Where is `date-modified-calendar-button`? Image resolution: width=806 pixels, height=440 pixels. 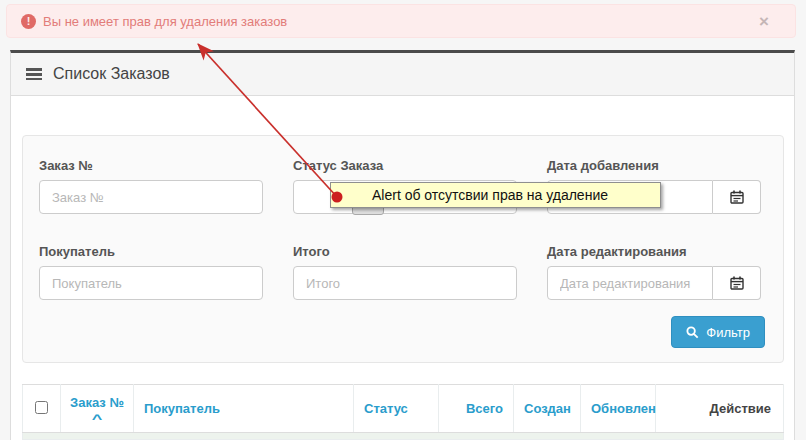
date-modified-calendar-button is located at coordinates (737, 283).